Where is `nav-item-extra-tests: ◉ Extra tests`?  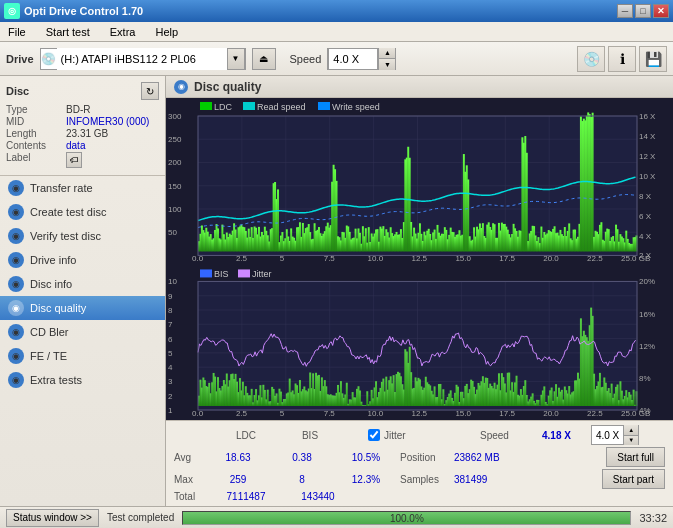 nav-item-extra-tests: ◉ Extra tests is located at coordinates (82, 380).